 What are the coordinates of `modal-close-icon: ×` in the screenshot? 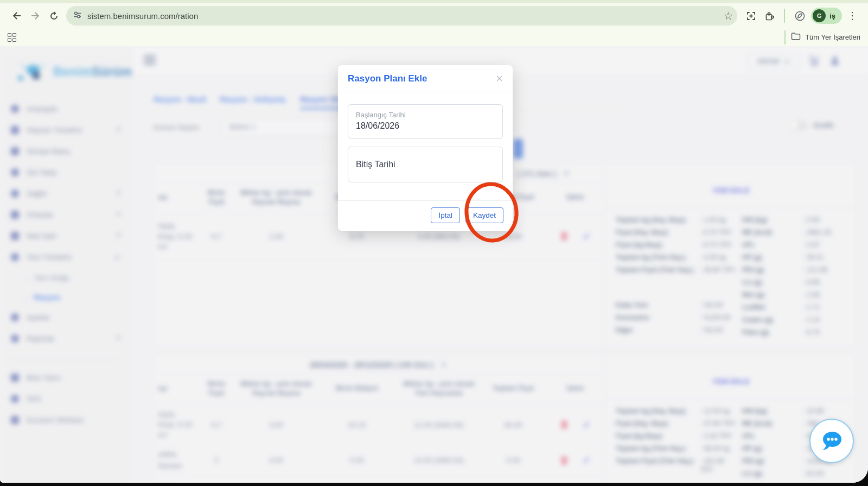 It's located at (499, 79).